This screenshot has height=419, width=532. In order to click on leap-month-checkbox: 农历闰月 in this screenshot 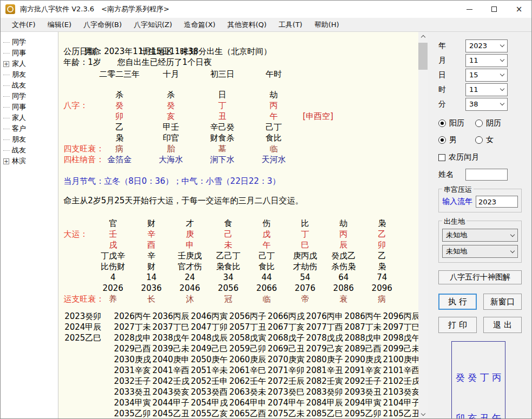, I will do `click(480, 157)`.